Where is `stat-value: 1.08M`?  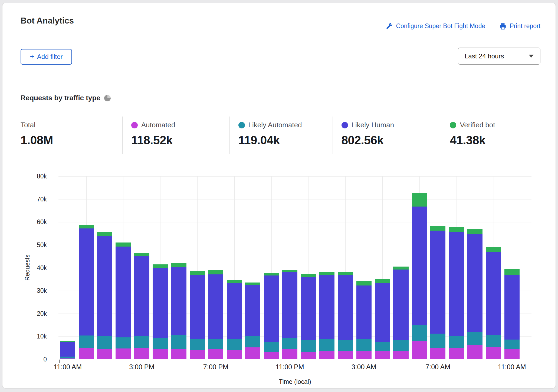 stat-value: 1.08M is located at coordinates (71, 140).